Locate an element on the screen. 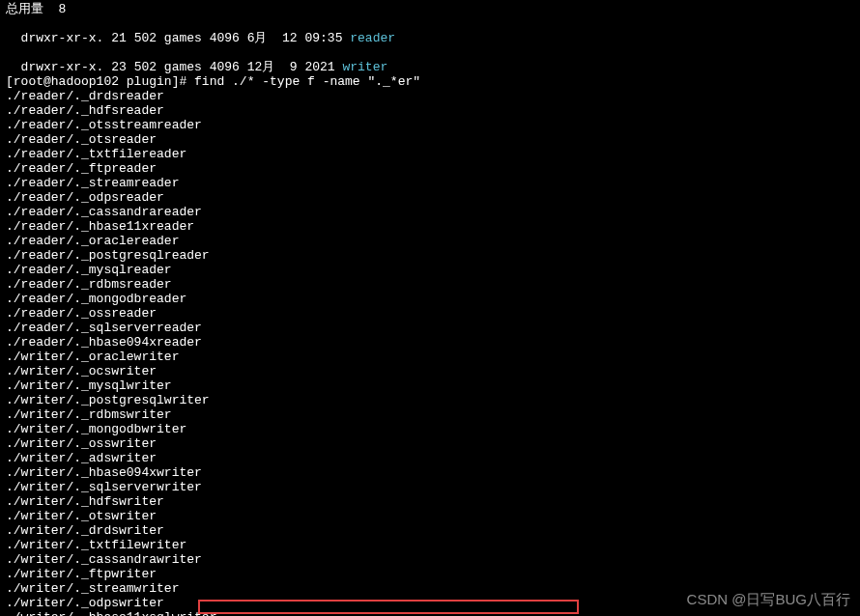 The height and width of the screenshot is (616, 860). result-line: ./reader/._txtfilereader is located at coordinates (430, 154).